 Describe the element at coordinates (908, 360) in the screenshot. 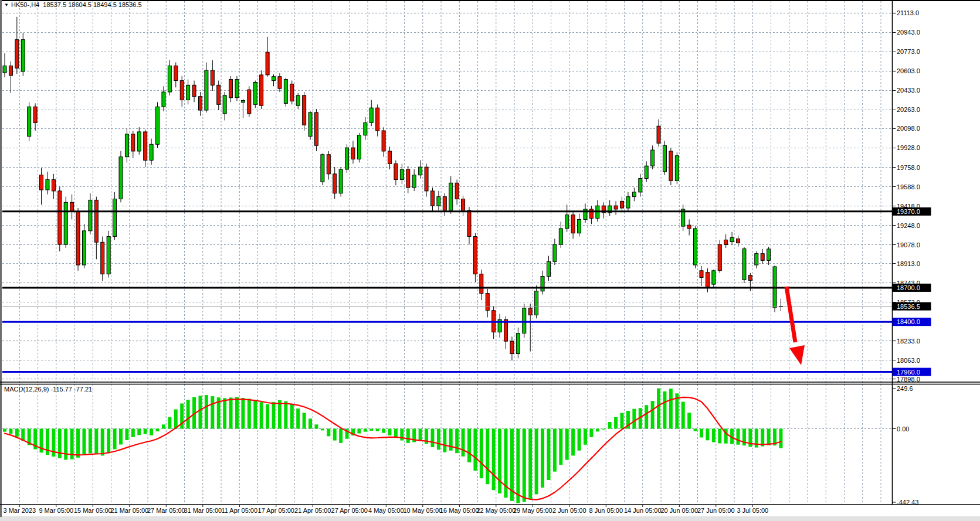

I see `price-tick-label: 18063.0` at that location.